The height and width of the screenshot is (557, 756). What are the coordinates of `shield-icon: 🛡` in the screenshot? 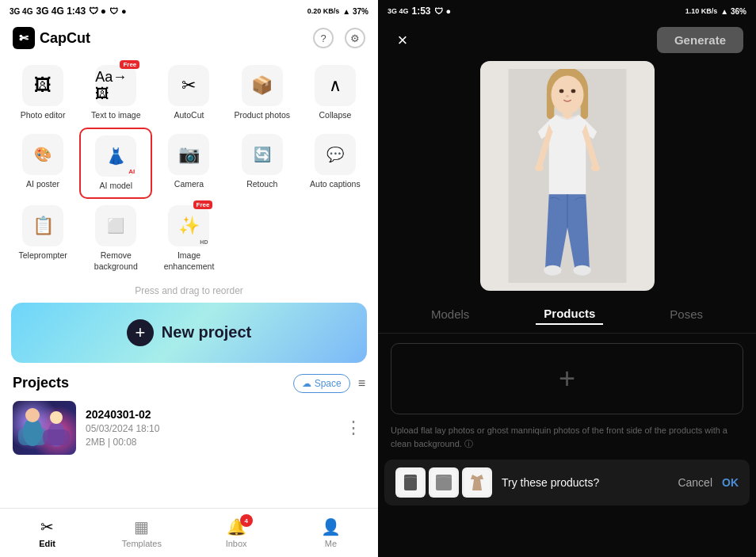 It's located at (114, 11).